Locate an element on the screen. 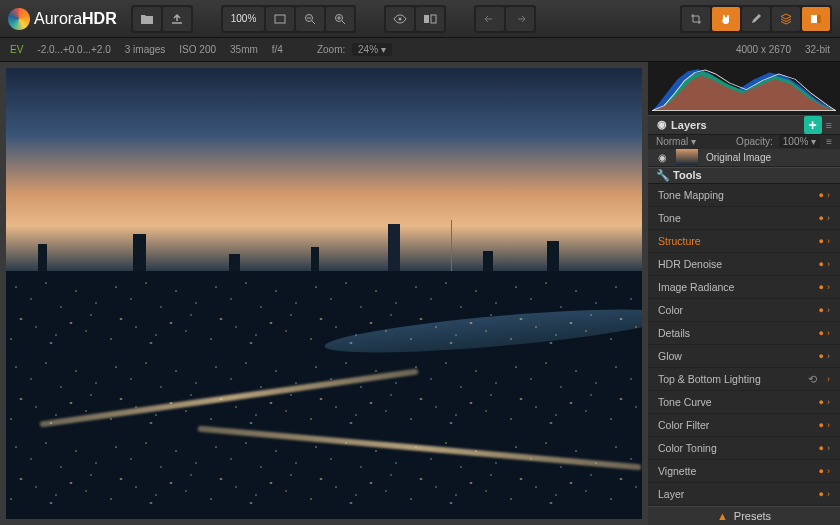 The height and width of the screenshot is (525, 840). open-button is located at coordinates (147, 19).